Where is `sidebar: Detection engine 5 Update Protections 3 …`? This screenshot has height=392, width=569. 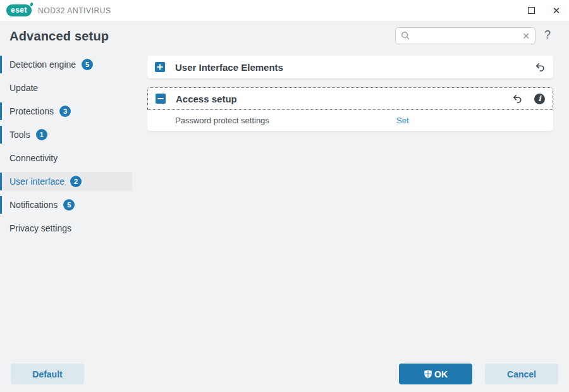 sidebar: Detection engine 5 Update Protections 3 … is located at coordinates (66, 149).